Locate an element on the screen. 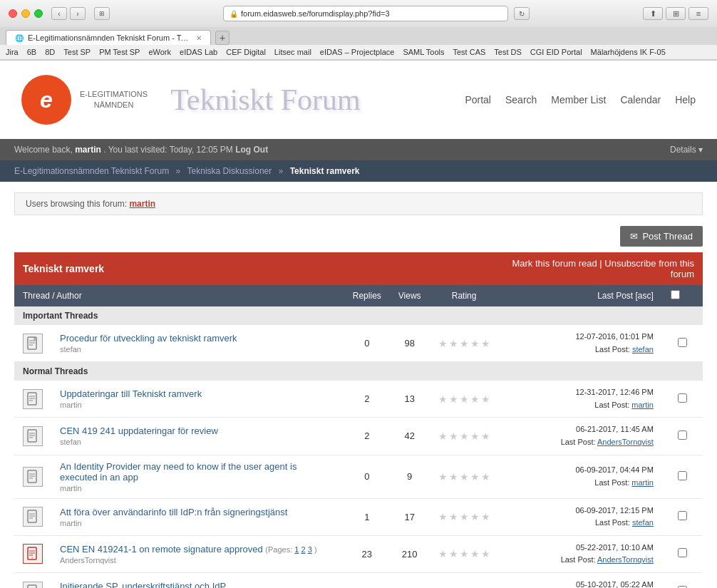  bookmark-eidas-lab: eIDAS Lab is located at coordinates (198, 52).